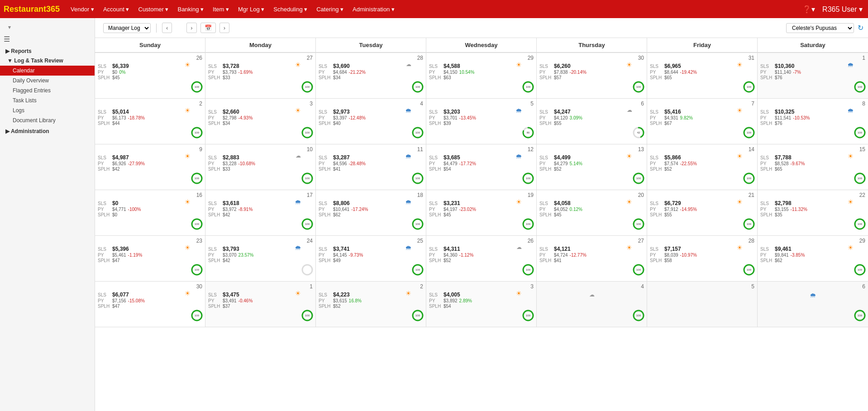 This screenshot has width=868, height=411. Describe the element at coordinates (119, 118) in the screenshot. I see `py-value: $6,173` at that location.